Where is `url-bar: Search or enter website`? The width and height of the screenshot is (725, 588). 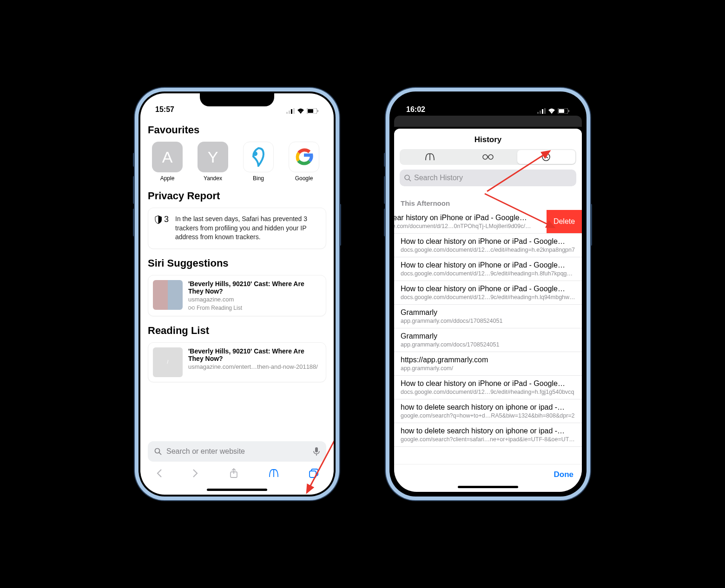 url-bar: Search or enter website is located at coordinates (237, 451).